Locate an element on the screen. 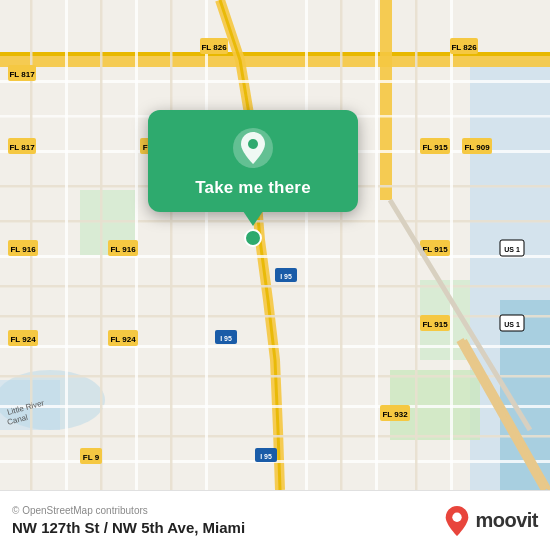 Image resolution: width=550 pixels, height=550 pixels. svg-text: FL 9 is located at coordinates (92, 458).